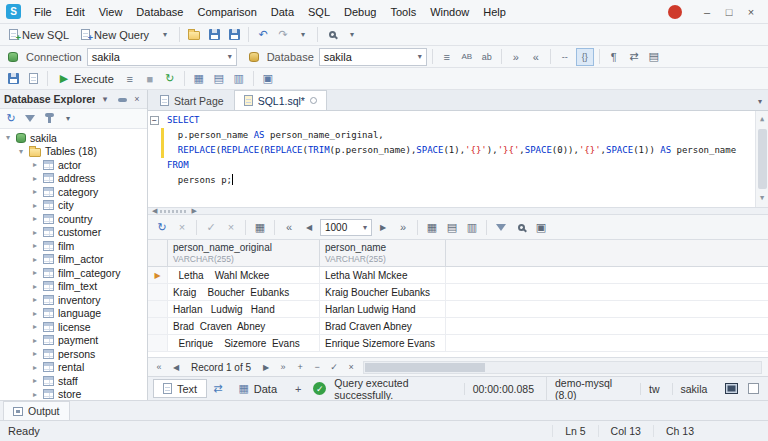  What do you see at coordinates (762, 198) in the screenshot?
I see `scroll-down-icon: ▼` at bounding box center [762, 198].